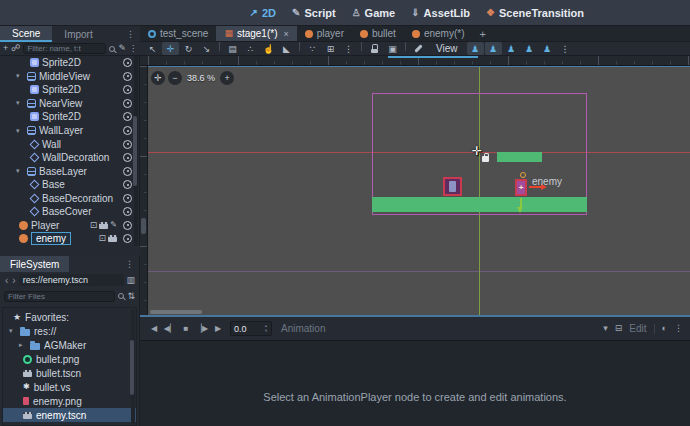 The width and height of the screenshot is (690, 426). I want to click on scene-tab-test-scene: test_scene, so click(178, 34).